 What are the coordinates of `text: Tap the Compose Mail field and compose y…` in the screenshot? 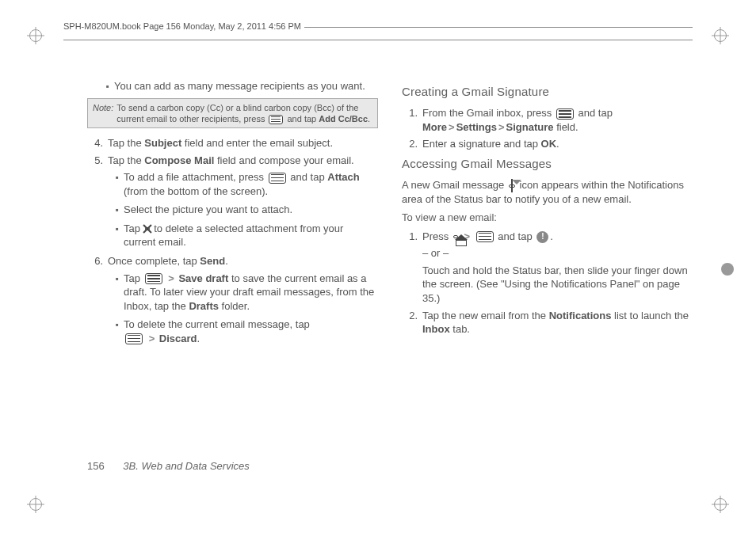 It's located at (231, 161).